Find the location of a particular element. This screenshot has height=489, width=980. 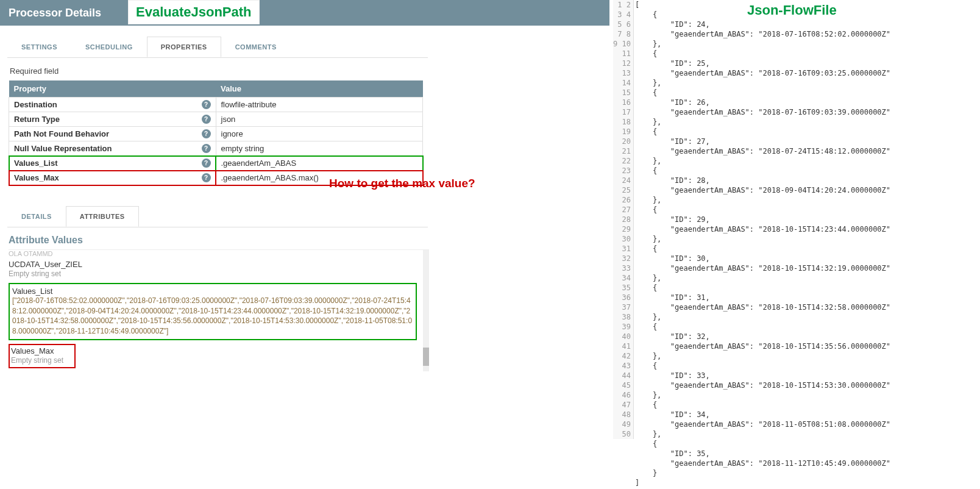

annotation-text: EvaluateJsonPath is located at coordinates (194, 12).